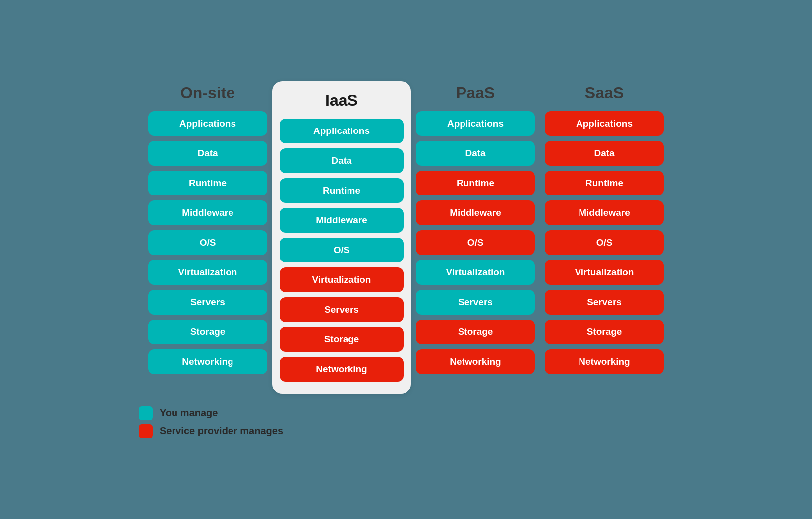  What do you see at coordinates (604, 124) in the screenshot?
I see `pill-saas-0: Applications` at bounding box center [604, 124].